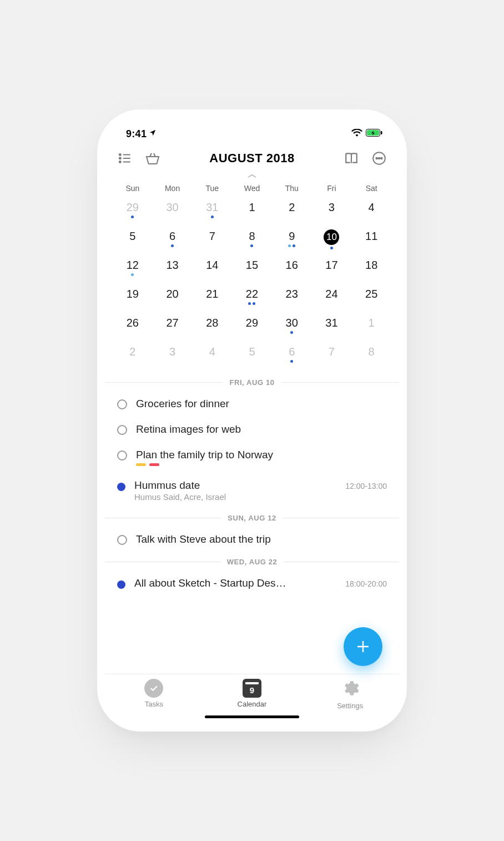  What do you see at coordinates (292, 298) in the screenshot?
I see `calendar-day: 23` at bounding box center [292, 298].